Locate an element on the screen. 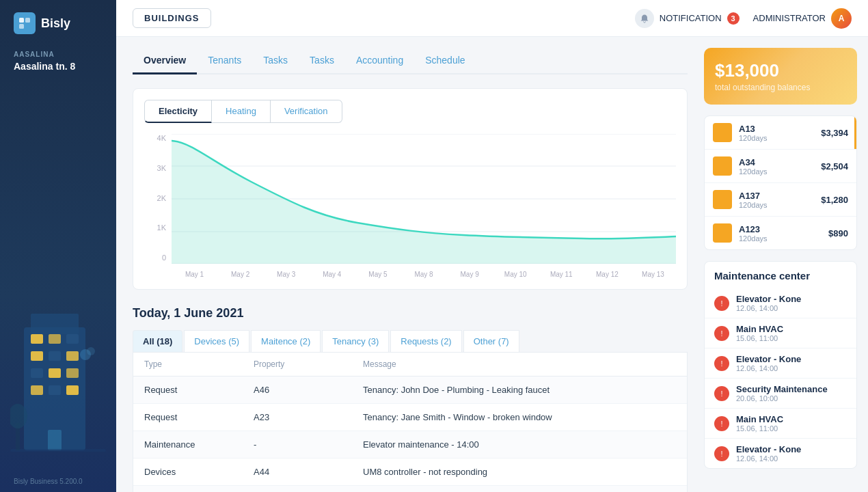  subtab-electricity: Electicity is located at coordinates (178, 111).